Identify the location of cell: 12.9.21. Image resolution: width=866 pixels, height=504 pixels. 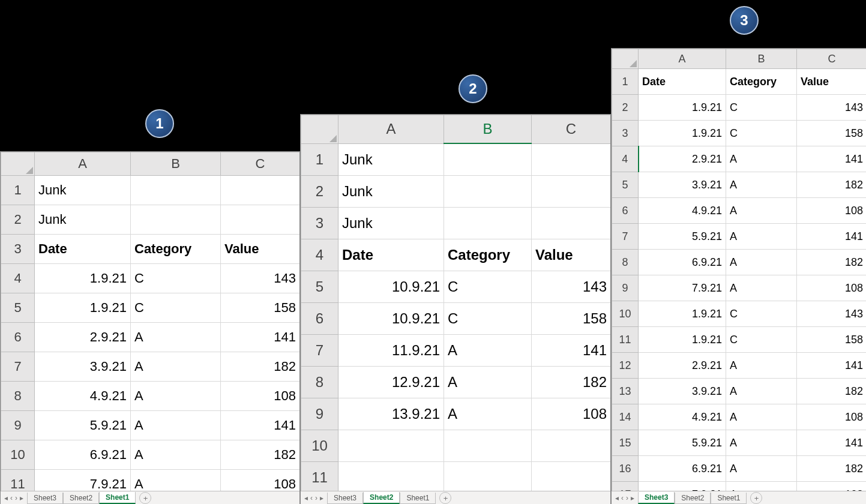
(391, 383).